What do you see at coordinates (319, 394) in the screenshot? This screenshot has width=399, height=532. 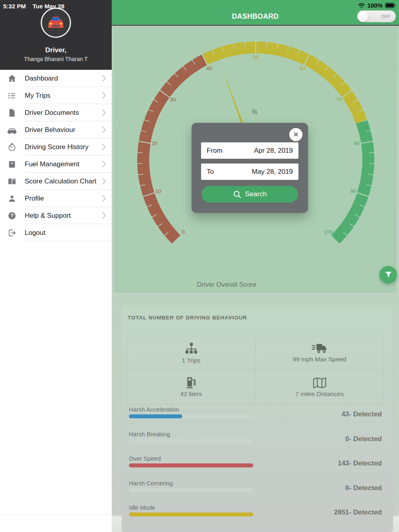 I see `summary-cell-label: 7 miles Distances` at bounding box center [319, 394].